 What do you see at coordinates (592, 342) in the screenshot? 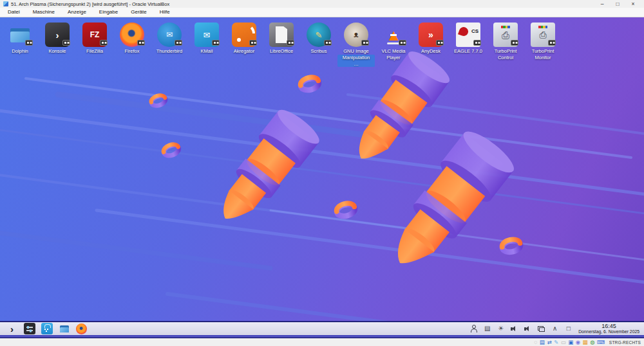
I see `mouse-integration-status-icon: ◍` at bounding box center [592, 342].